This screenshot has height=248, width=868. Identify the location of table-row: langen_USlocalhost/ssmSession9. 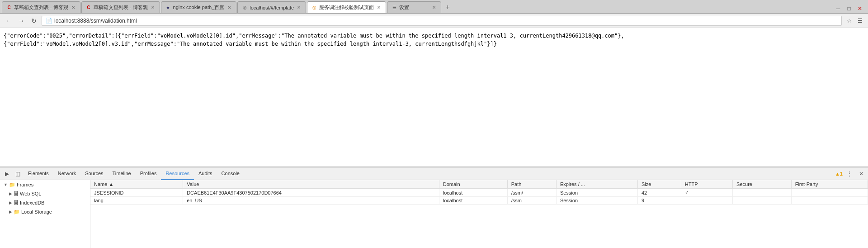
(479, 201).